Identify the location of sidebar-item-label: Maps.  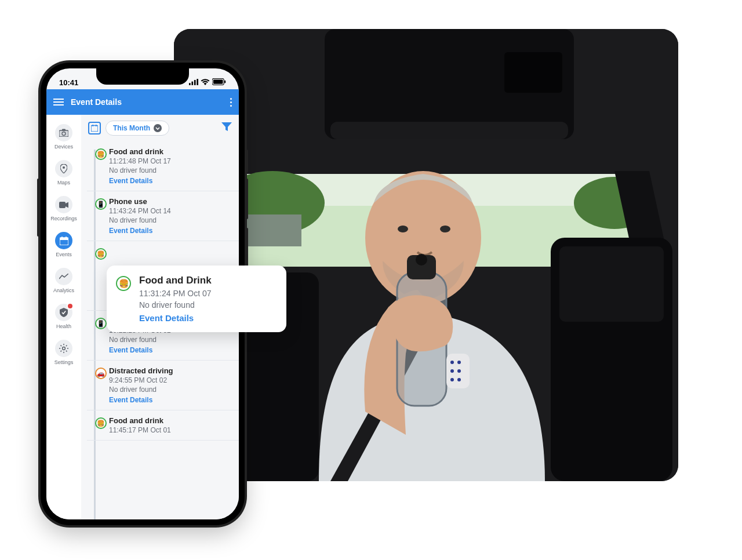
(64, 183).